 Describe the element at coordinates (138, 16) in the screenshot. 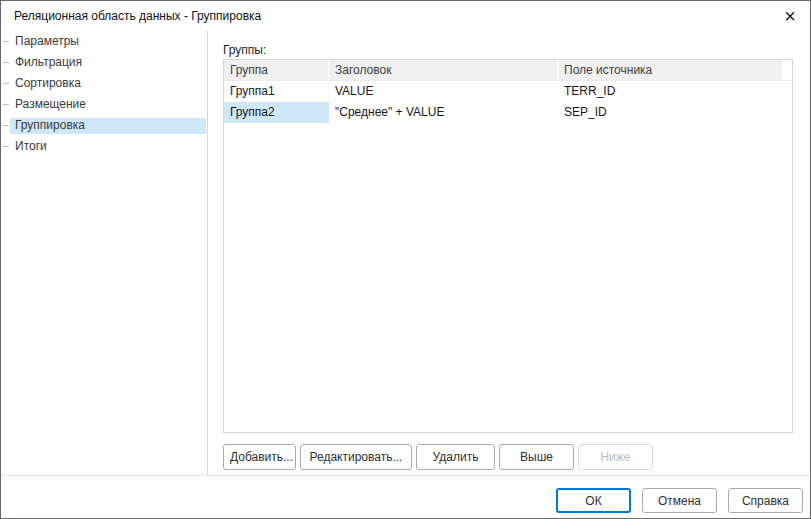

I see `dialog-title: Реляционная область данных - Группировка` at that location.